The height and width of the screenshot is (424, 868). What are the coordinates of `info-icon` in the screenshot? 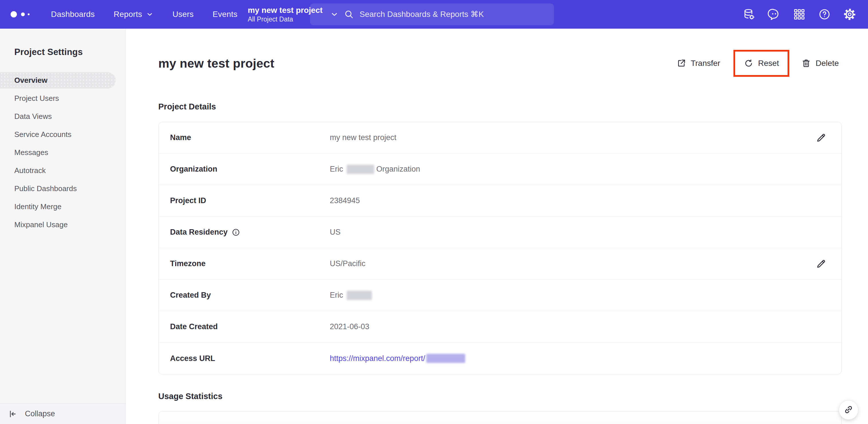 It's located at (236, 232).